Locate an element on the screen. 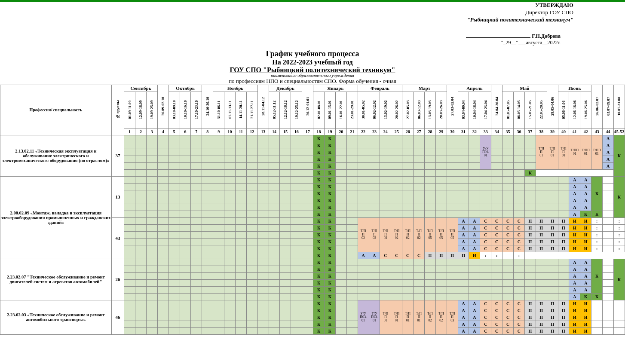  group-cell: 13 is located at coordinates (118, 197).